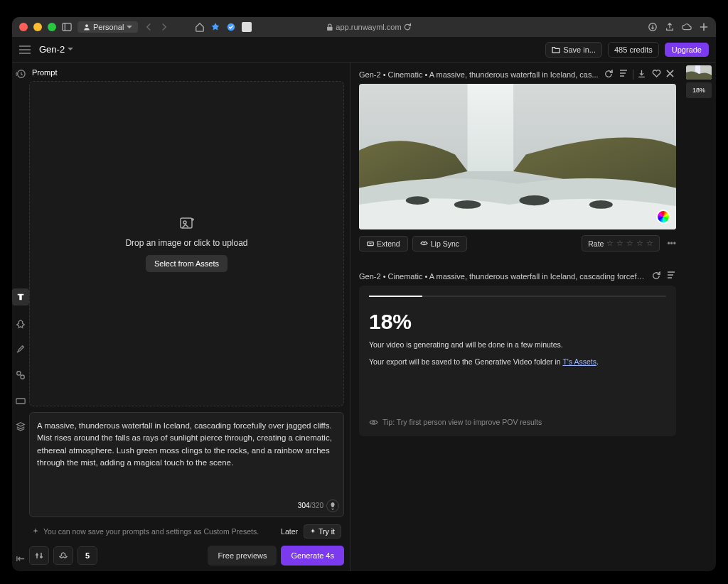  I want to click on result-title-1: Gen-2 • Cinematic • A massive, thunderou…, so click(479, 75).